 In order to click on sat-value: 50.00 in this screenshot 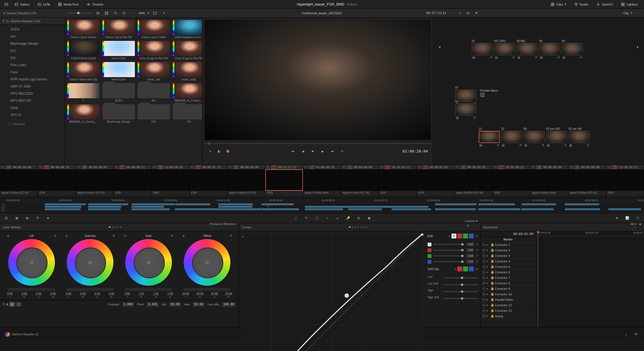, I will do `click(175, 304)`.